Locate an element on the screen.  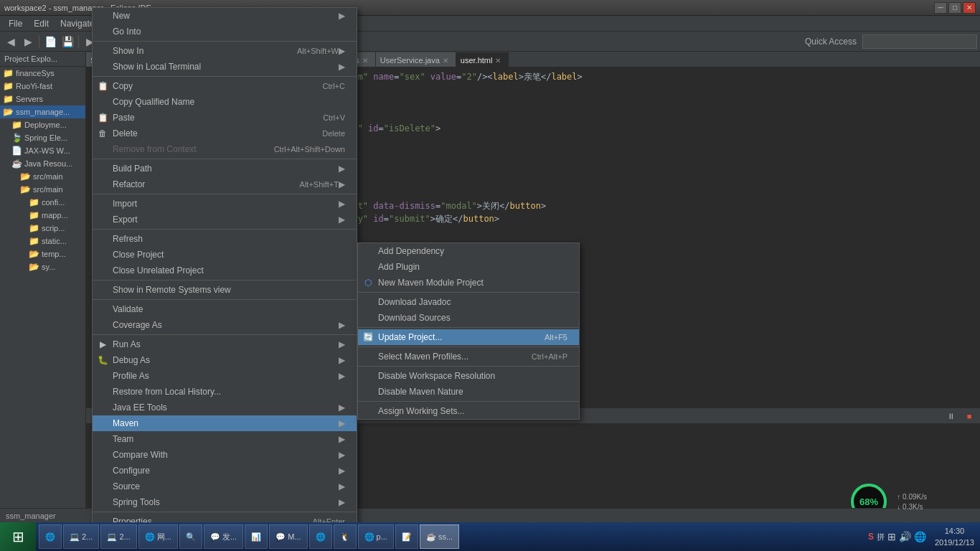
ctx-profileas: Profile As ▶ is located at coordinates (225, 376).